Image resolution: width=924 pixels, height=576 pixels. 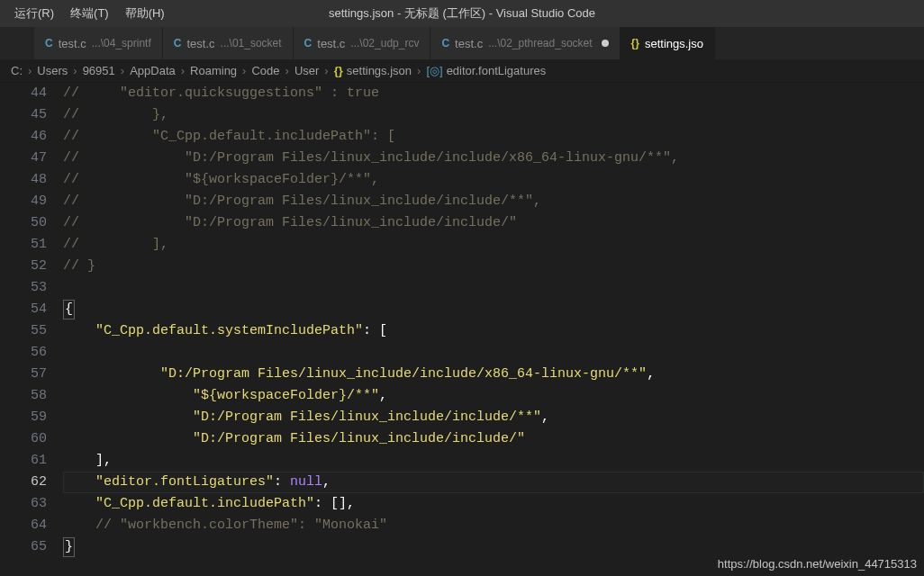 I want to click on tabs-spacer, so click(x=17, y=43).